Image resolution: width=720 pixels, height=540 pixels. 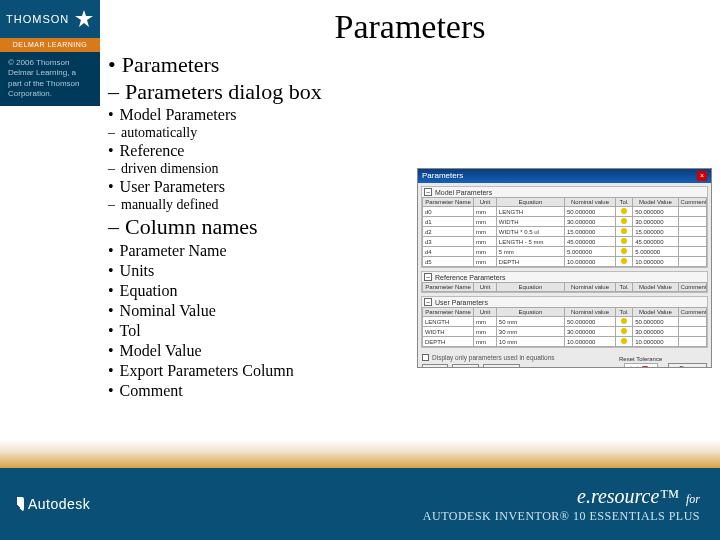 I want to click on link-button: Link, so click(x=466, y=366).